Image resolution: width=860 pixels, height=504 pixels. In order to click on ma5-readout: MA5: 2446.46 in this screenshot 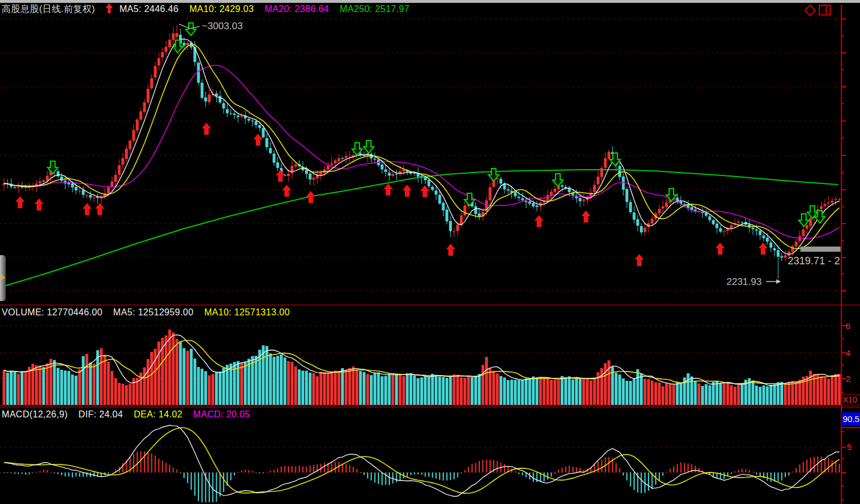, I will do `click(149, 9)`.